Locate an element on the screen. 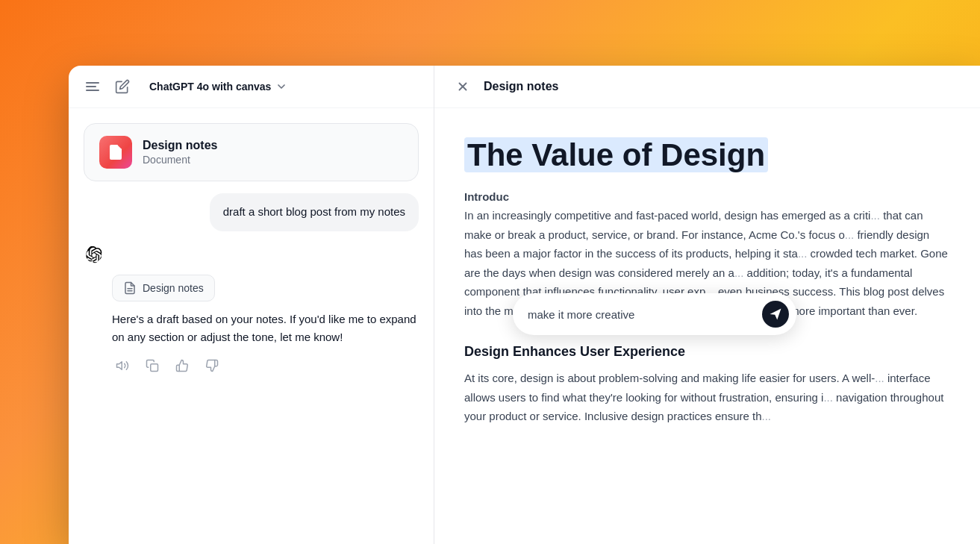 This screenshot has width=980, height=544. chevron-down-icon is located at coordinates (281, 87).